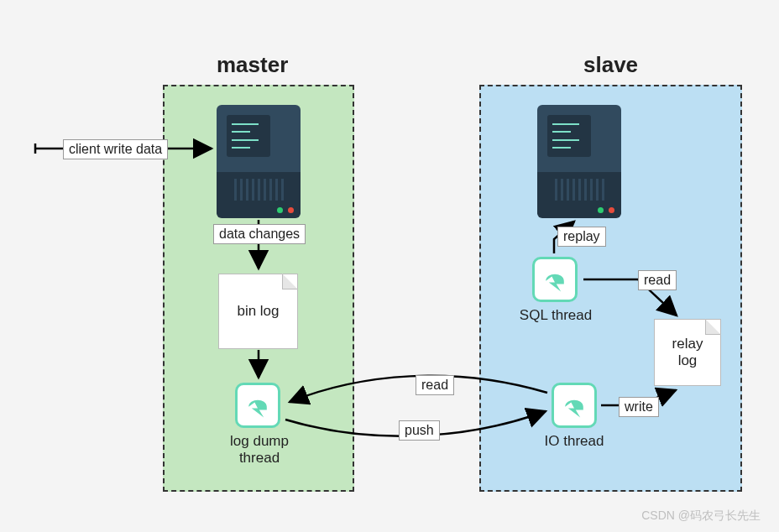  I want to click on watermark: CSDN @码农弓长先生, so click(701, 516).